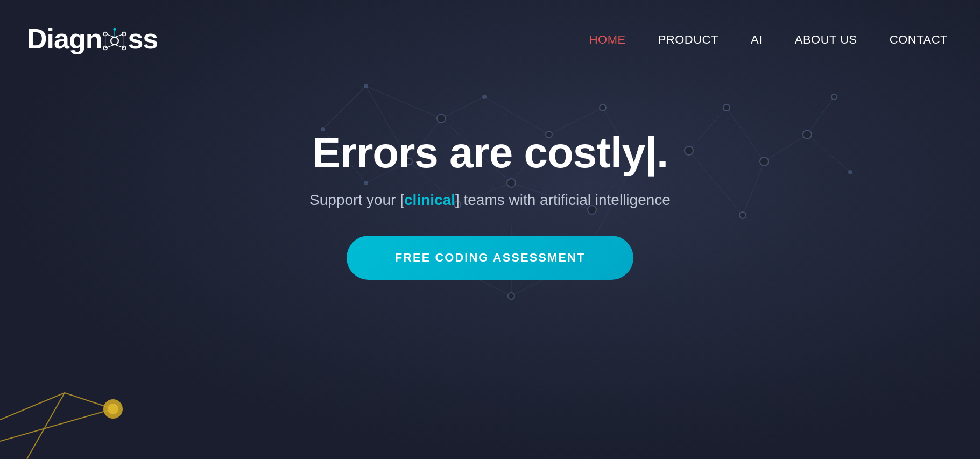  Describe the element at coordinates (490, 200) in the screenshot. I see `hero-subtitle: Support your [clinical] teams with artif…` at that location.